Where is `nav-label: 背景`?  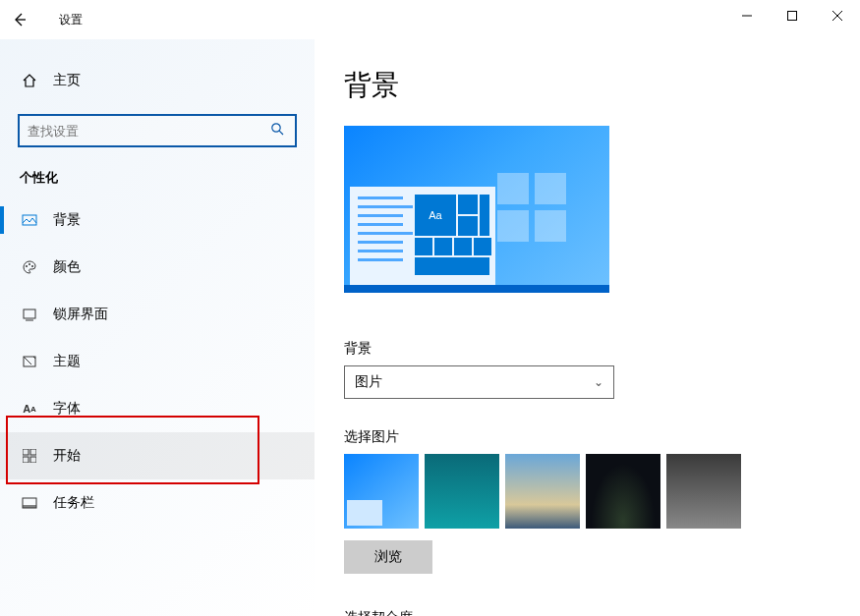
nav-label: 背景 is located at coordinates (67, 220).